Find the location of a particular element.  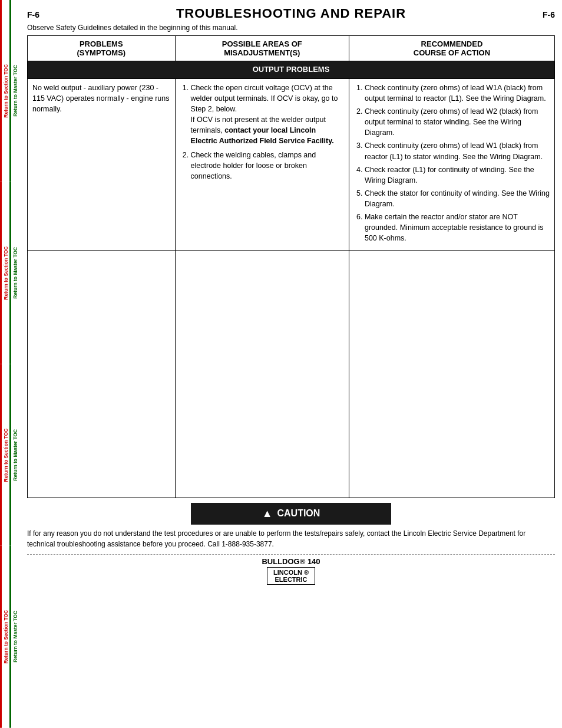

section-header-row: OUTPUT PROBLEMS is located at coordinates (291, 70).